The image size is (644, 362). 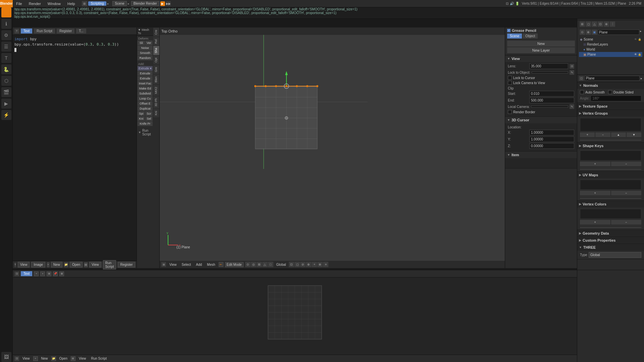 I want to click on bottom-close-icon: ×, so click(x=43, y=274).